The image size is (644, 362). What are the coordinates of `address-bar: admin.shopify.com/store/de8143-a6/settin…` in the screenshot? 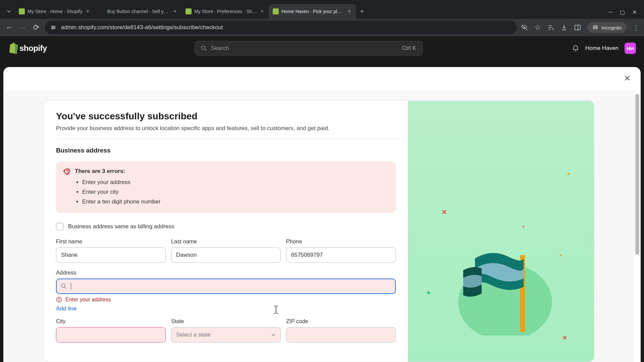 It's located at (281, 27).